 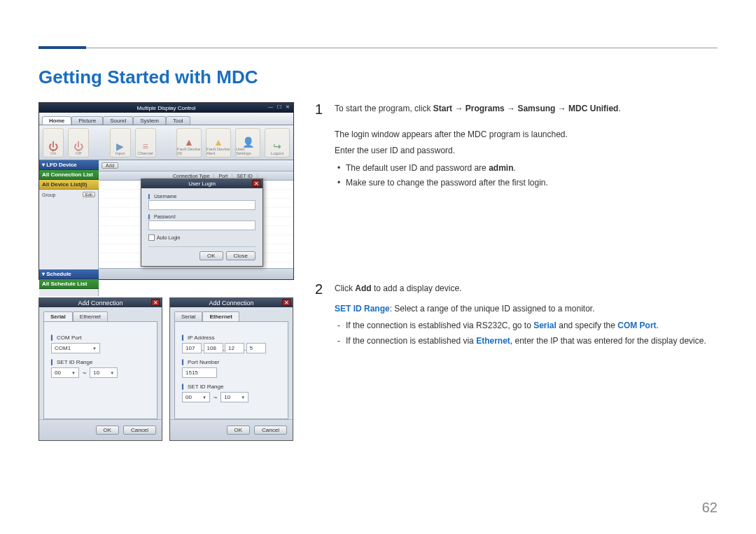 What do you see at coordinates (78, 143) in the screenshot?
I see `power-off-button: ⏻Off` at bounding box center [78, 143].